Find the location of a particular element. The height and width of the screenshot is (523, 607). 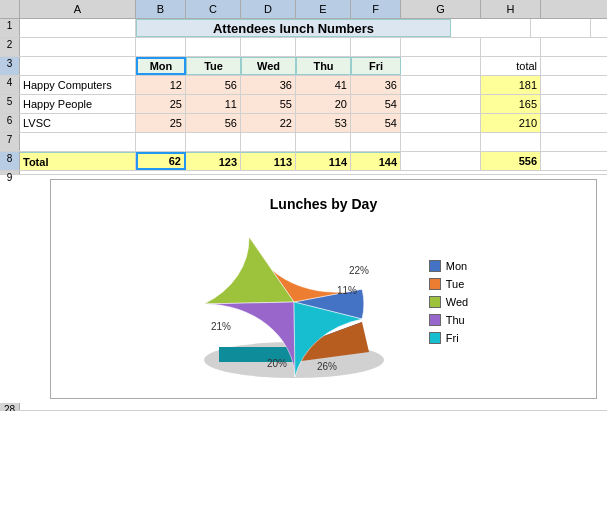

row-extra: 28 is located at coordinates (304, 407).